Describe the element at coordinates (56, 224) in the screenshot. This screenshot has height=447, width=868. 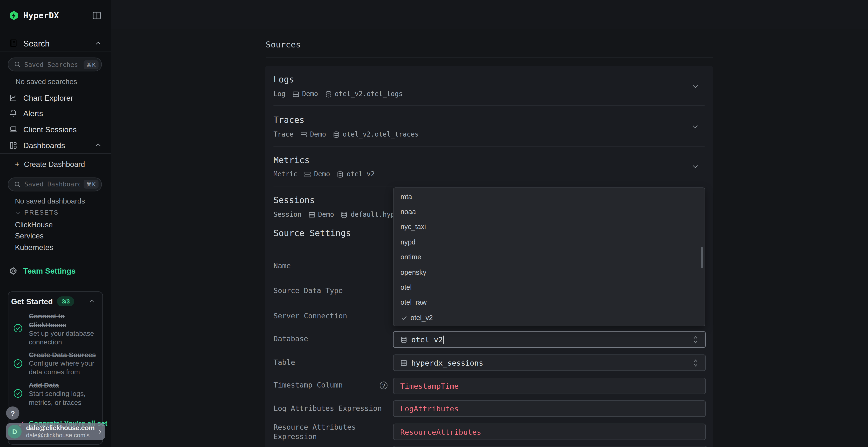
I see `sidebar: HyperDX Search Saved Searches ⌘K No save…` at that location.